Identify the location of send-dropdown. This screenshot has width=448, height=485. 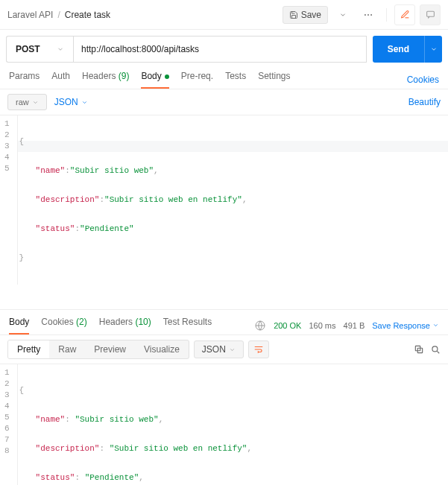
(433, 49).